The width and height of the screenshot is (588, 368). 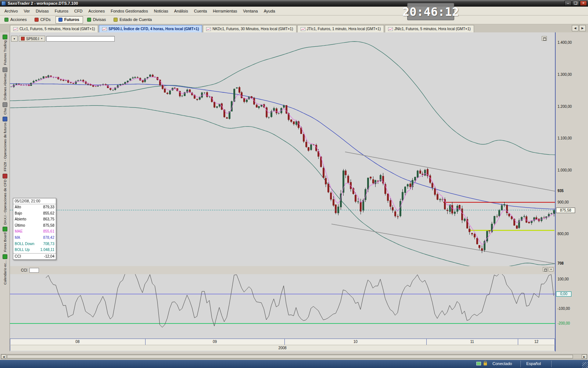 What do you see at coordinates (18, 20) in the screenshot?
I see `toolbar-label: Acciones` at bounding box center [18, 20].